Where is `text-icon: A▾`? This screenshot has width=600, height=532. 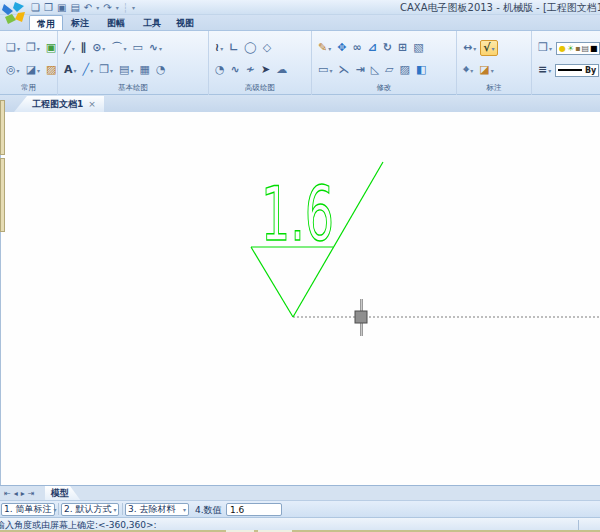
text-icon: A▾ is located at coordinates (70, 70).